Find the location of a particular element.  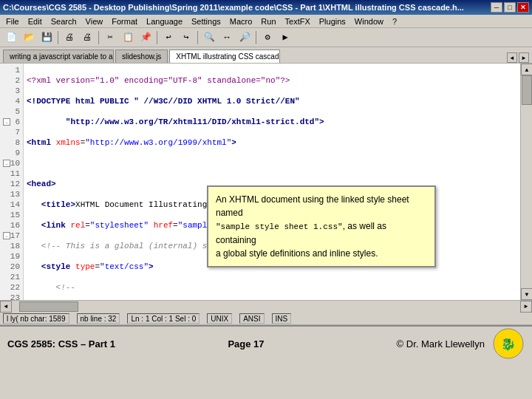

status-mode: INS is located at coordinates (282, 318).